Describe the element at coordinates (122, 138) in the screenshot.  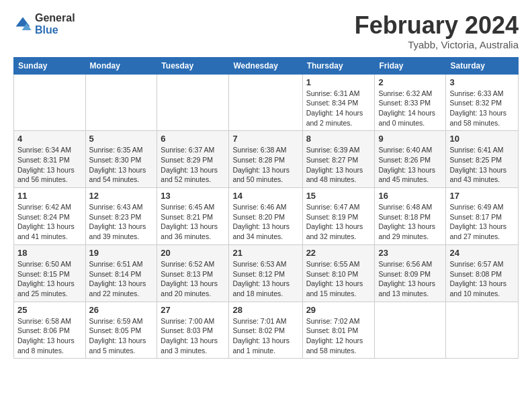
I see `day-number: 5` at that location.